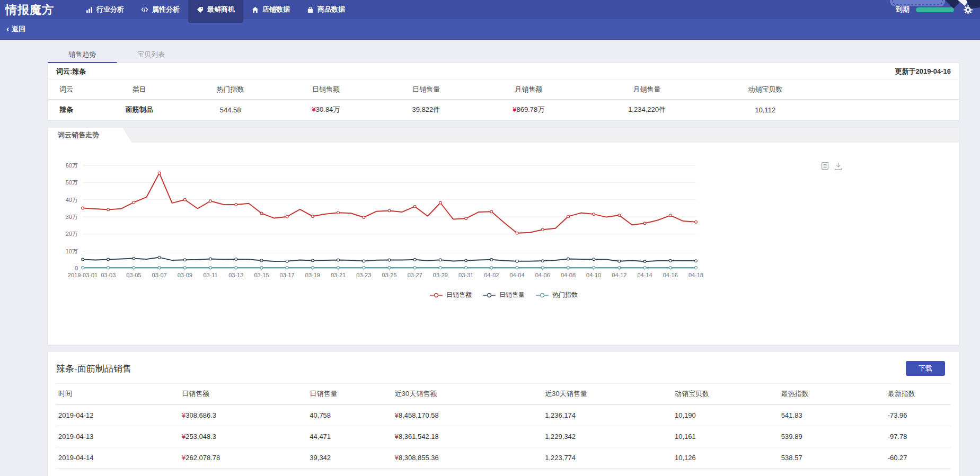 The image size is (980, 476). I want to click on table-row: 2019-04-14¥262,078.7839,342¥8,308,855.36…, so click(504, 458).